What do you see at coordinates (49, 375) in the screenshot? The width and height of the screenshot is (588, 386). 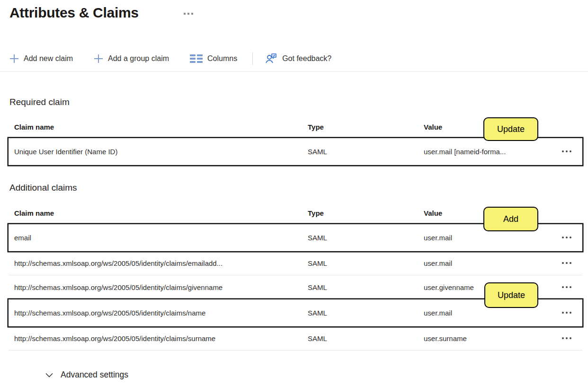 I see `chevron-down-icon` at bounding box center [49, 375].